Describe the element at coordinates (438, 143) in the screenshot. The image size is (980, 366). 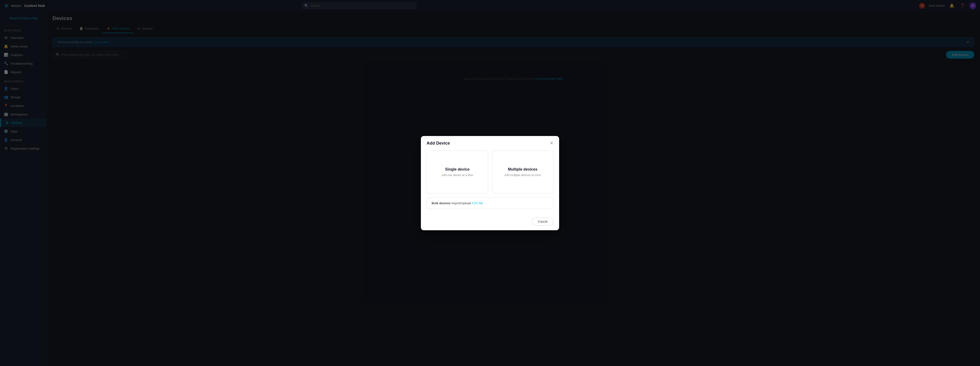
I see `modal-title: Add Device` at that location.